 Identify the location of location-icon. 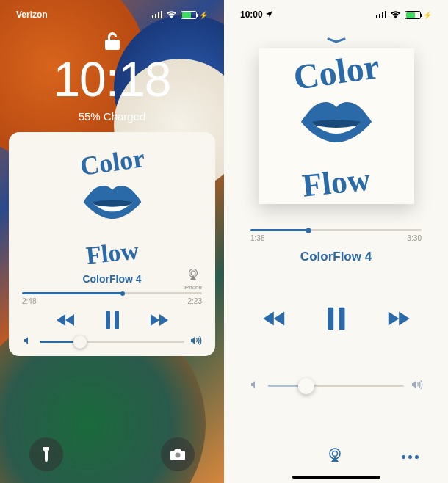
(269, 15).